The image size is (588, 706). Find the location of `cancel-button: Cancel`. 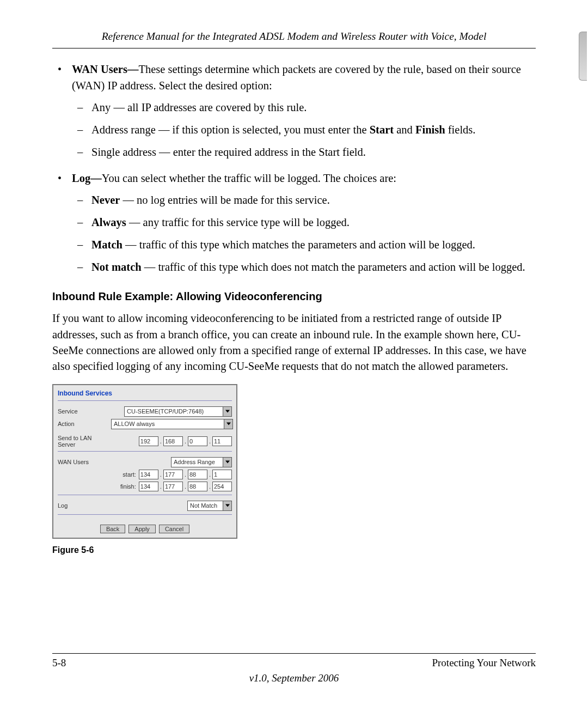

cancel-button: Cancel is located at coordinates (174, 529).